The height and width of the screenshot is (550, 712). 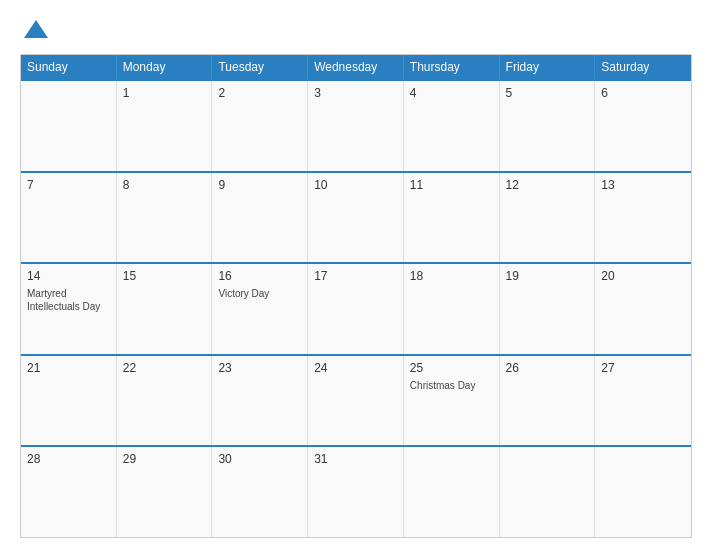 What do you see at coordinates (164, 276) in the screenshot?
I see `day-number: 15` at bounding box center [164, 276].